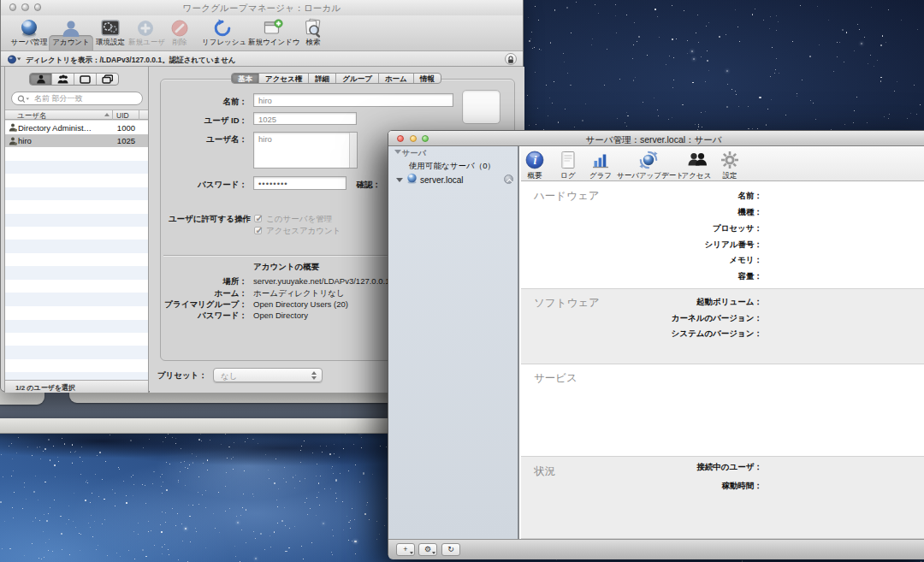 This screenshot has height=562, width=924. Describe the element at coordinates (145, 33) in the screenshot. I see `toolbar-button-new-user: 新規ユーザ` at that location.